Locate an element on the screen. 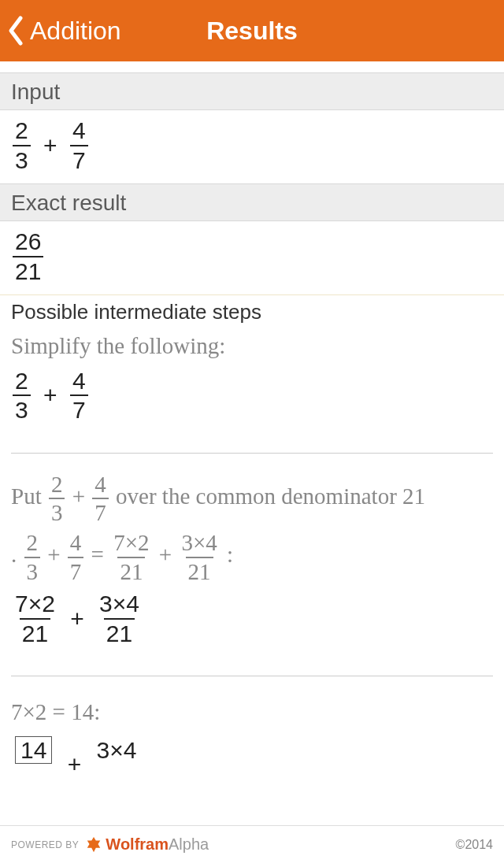 The height and width of the screenshot is (863, 504). wolfram-alpha-logo: WolframAlpha is located at coordinates (146, 844).